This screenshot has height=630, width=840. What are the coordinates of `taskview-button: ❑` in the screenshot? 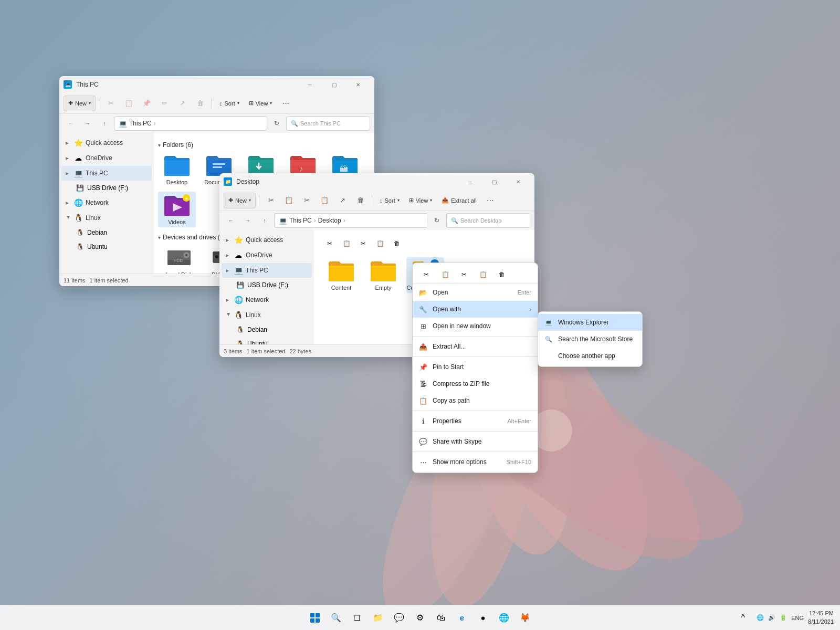 It's located at (357, 618).